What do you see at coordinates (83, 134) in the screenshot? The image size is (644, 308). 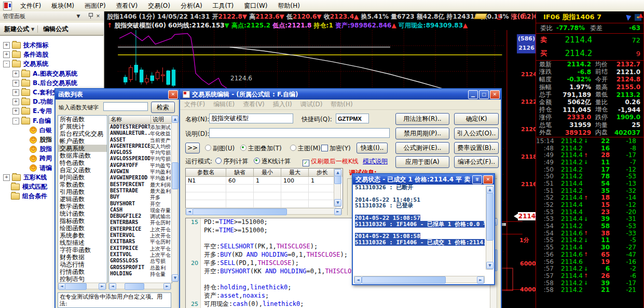 I see `category-item: 后台程式化交易` at bounding box center [83, 134].